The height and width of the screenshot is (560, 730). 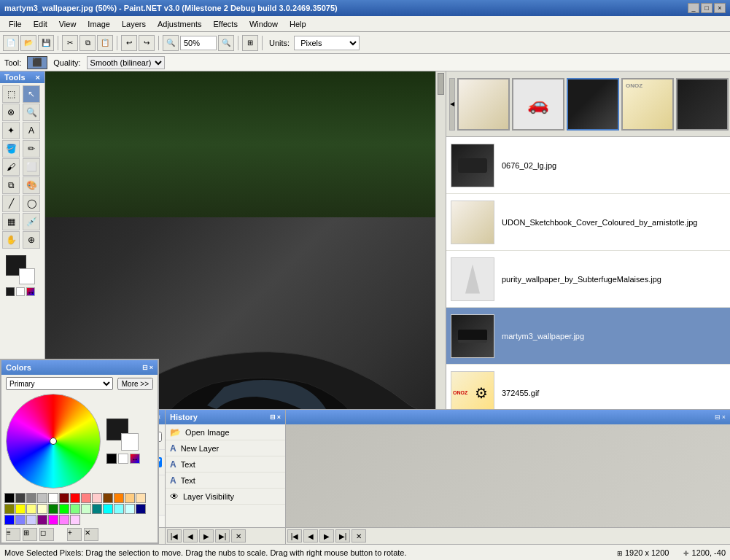 What do you see at coordinates (86, 498) in the screenshot?
I see `palette-lightred` at bounding box center [86, 498].